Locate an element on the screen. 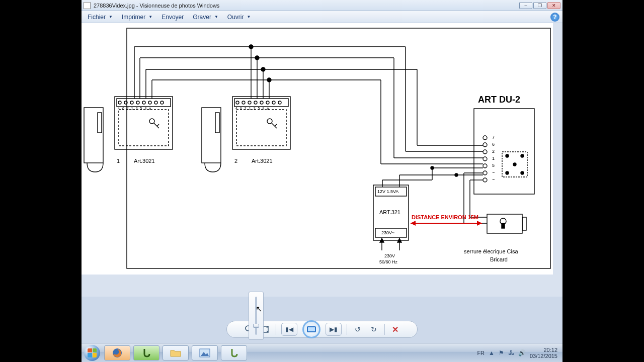 This screenshot has height=362, width=644. tray-time: 20:12 is located at coordinates (543, 350).